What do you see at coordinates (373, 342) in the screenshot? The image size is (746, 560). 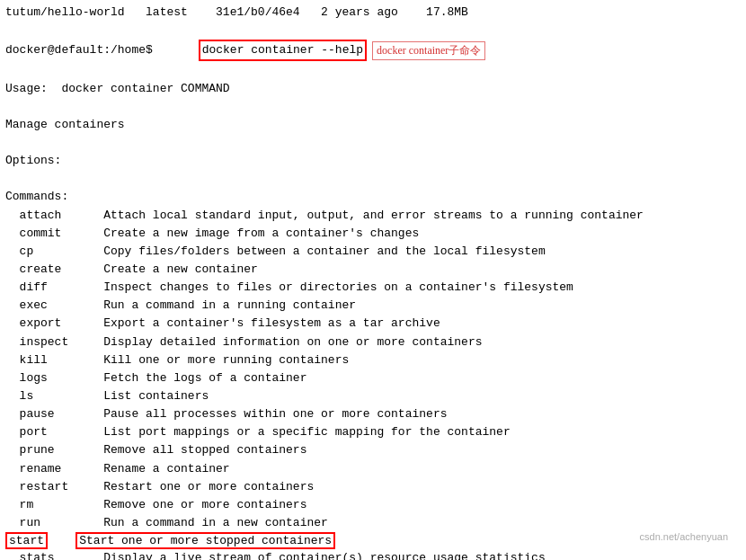 I see `command-item: inspect Display detailed information on …` at bounding box center [373, 342].